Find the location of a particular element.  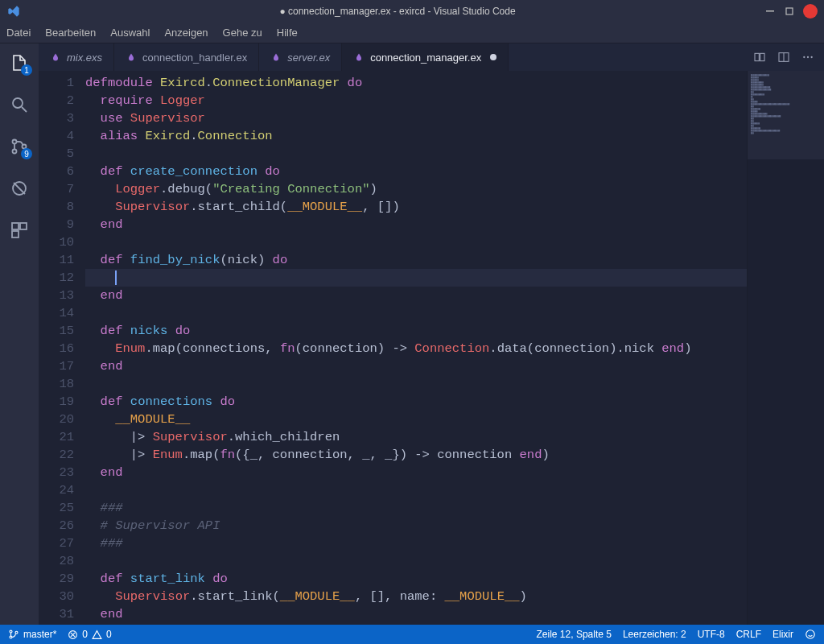

window-title: ● connection_manager.ex - exircd - Visua… is located at coordinates (398, 11).